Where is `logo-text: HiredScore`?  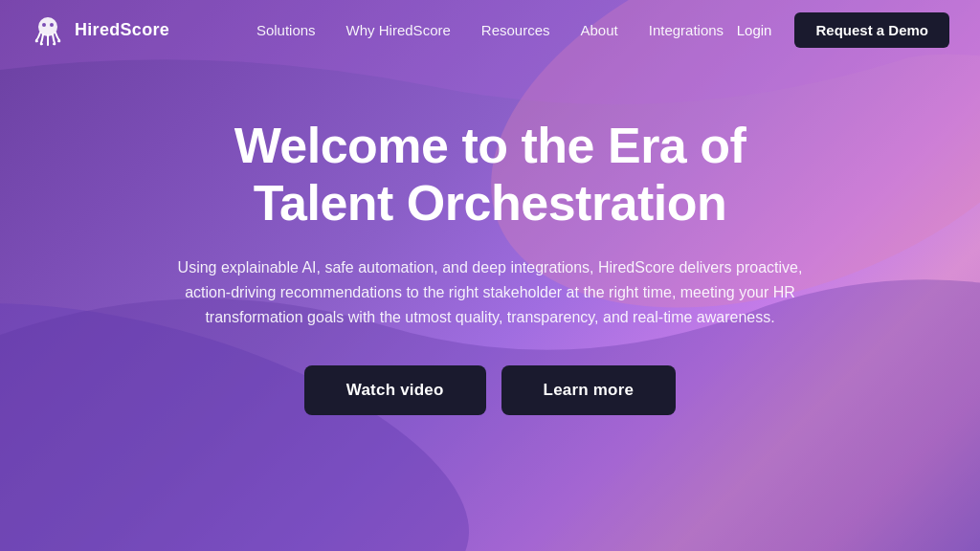 logo-text: HiredScore is located at coordinates (122, 31).